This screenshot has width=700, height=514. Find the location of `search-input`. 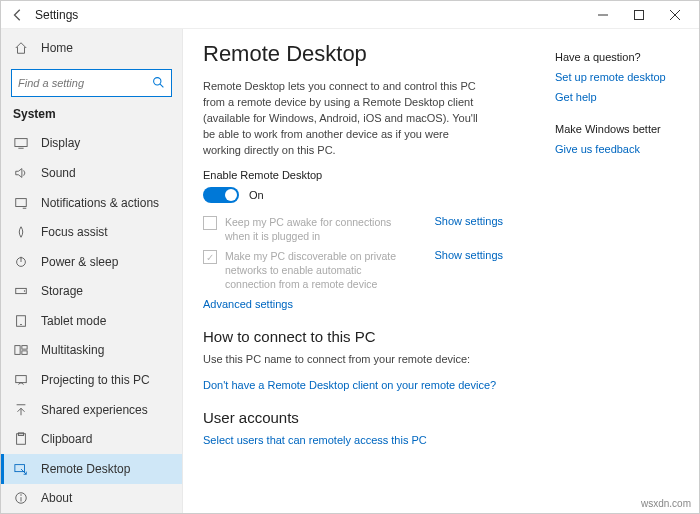

search-input is located at coordinates (83, 83).